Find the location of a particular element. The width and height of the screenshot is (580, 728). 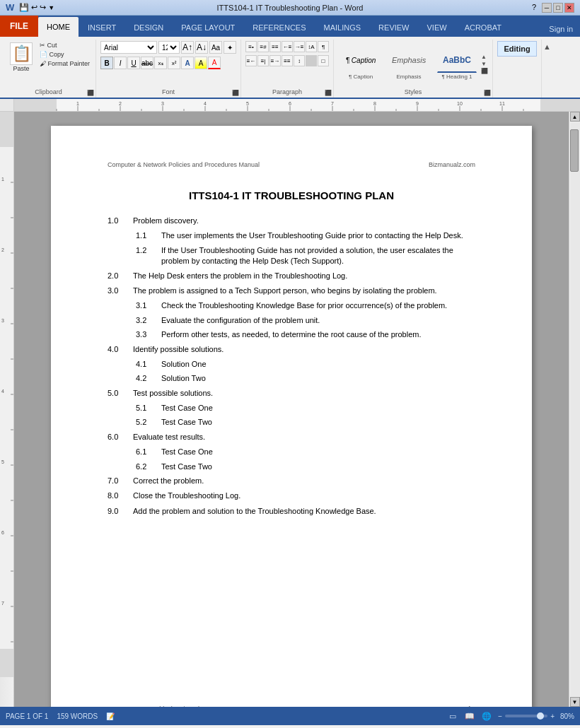

decrease-font-button: A↓ is located at coordinates (202, 47).